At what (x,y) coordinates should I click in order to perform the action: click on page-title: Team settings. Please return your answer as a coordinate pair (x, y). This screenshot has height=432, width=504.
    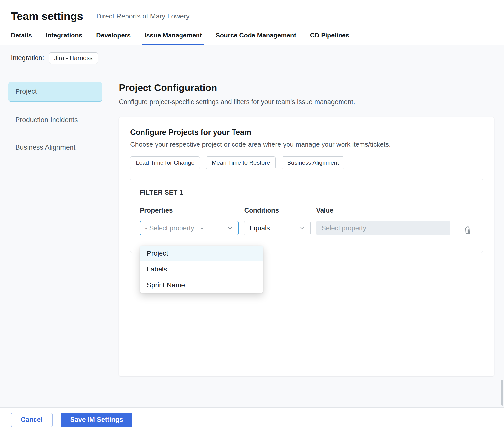
    Looking at the image, I should click on (47, 16).